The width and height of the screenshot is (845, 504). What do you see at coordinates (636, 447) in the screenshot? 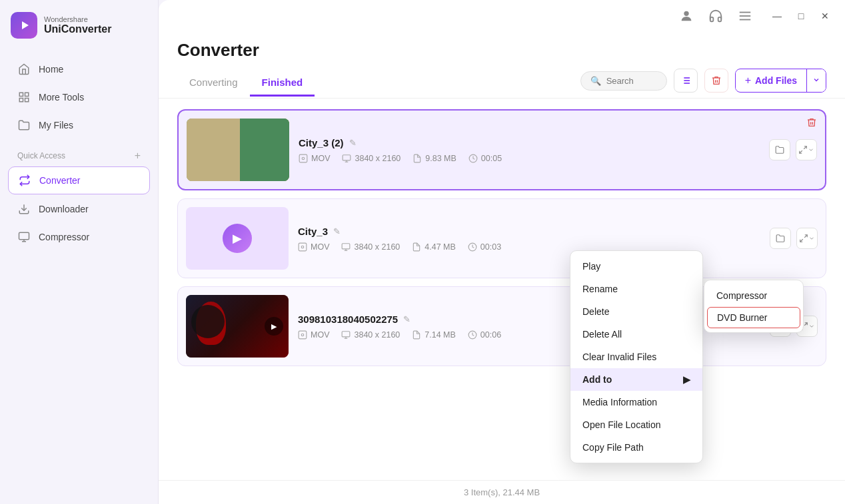
I see `ctx-copy-path: Copy File Path` at bounding box center [636, 447].